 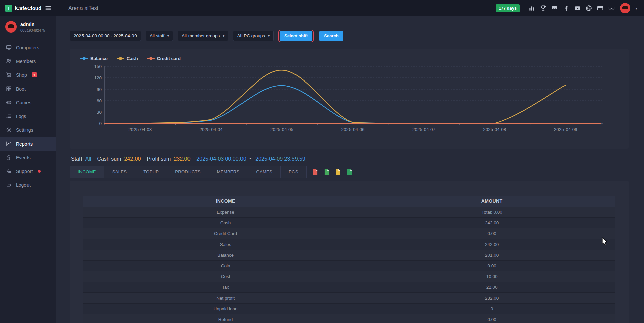 I want to click on legend-item: Balance, so click(x=94, y=58).